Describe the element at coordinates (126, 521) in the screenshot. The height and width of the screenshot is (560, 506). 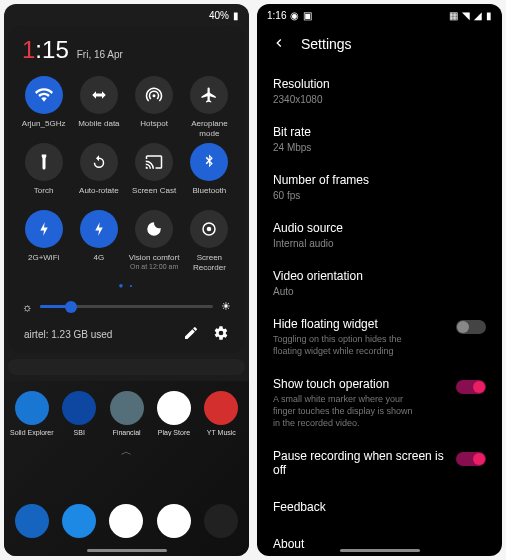
I see `dock` at that location.